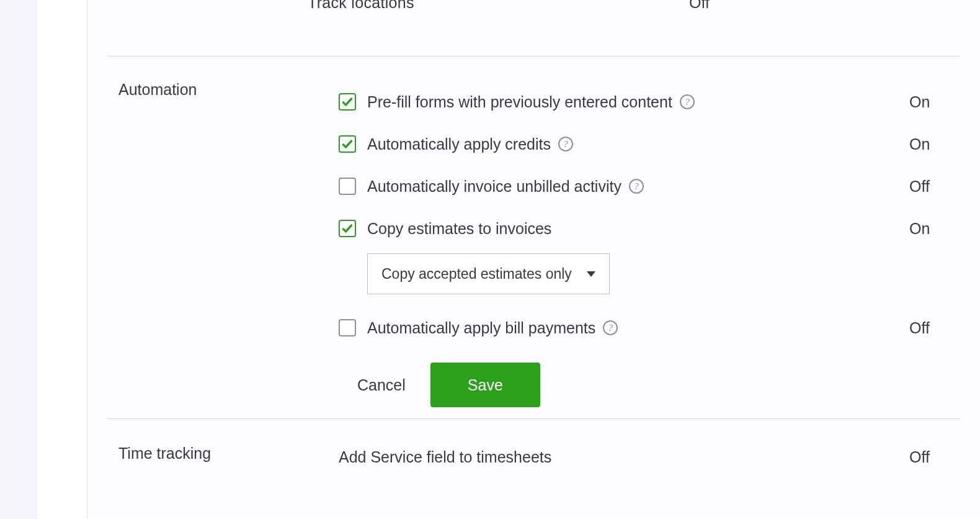 The width and height of the screenshot is (980, 519). Describe the element at coordinates (556, 186) in the screenshot. I see `setting-row-invoice-unbilled: Automatically invoice unbilled activity …` at that location.